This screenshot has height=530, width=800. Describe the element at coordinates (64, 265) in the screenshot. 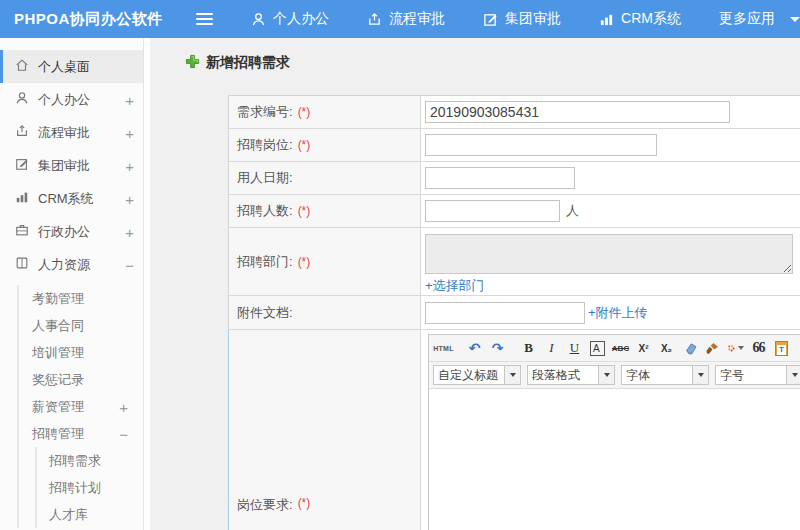

I see `sidebar-item-label: 人力资源` at that location.